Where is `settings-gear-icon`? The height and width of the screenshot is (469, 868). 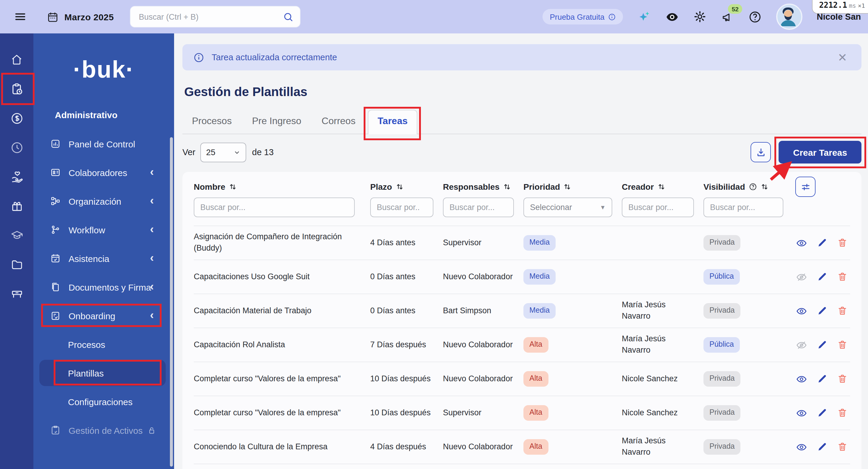 settings-gear-icon is located at coordinates (700, 17).